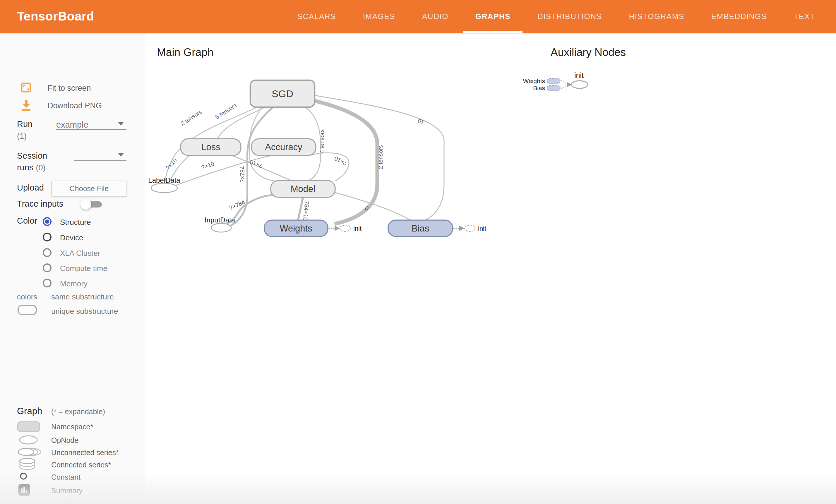 The height and width of the screenshot is (504, 836). I want to click on unconnected-series-icon, so click(30, 452).